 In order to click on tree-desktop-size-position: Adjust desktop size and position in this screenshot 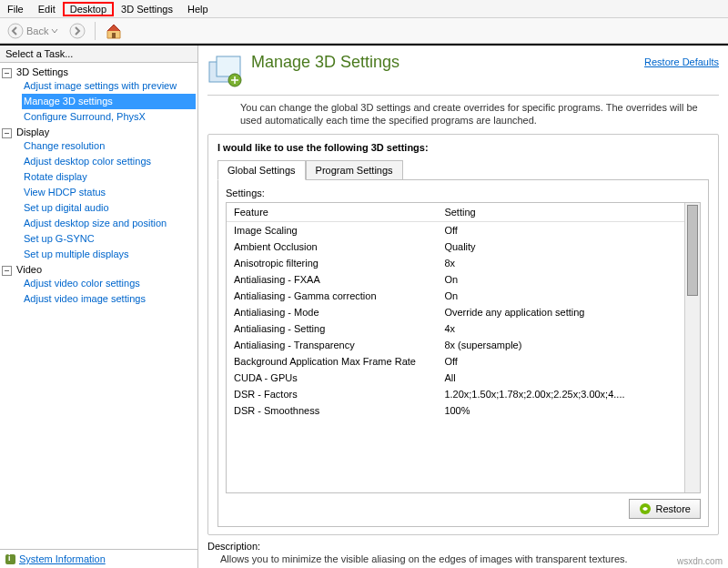, I will do `click(109, 224)`.